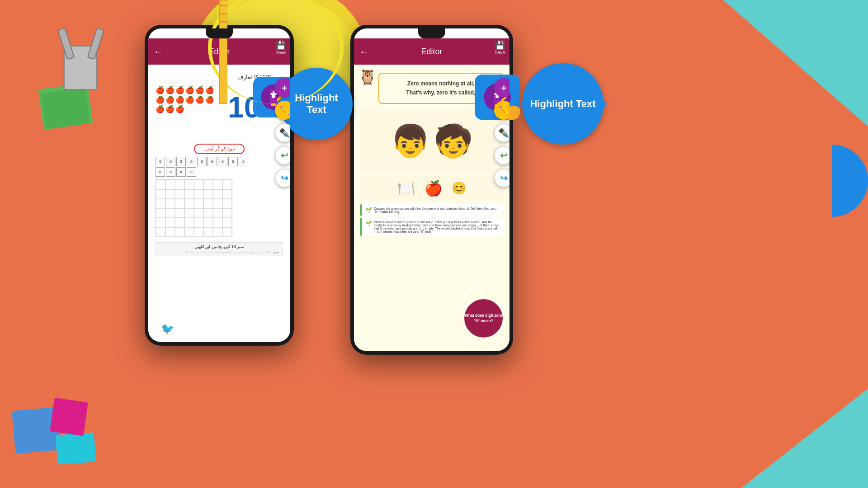 This screenshot has width=868, height=488. I want to click on tool-buttons-2: ＋ ✏️ ✒️ ↩ ↪, so click(502, 133).